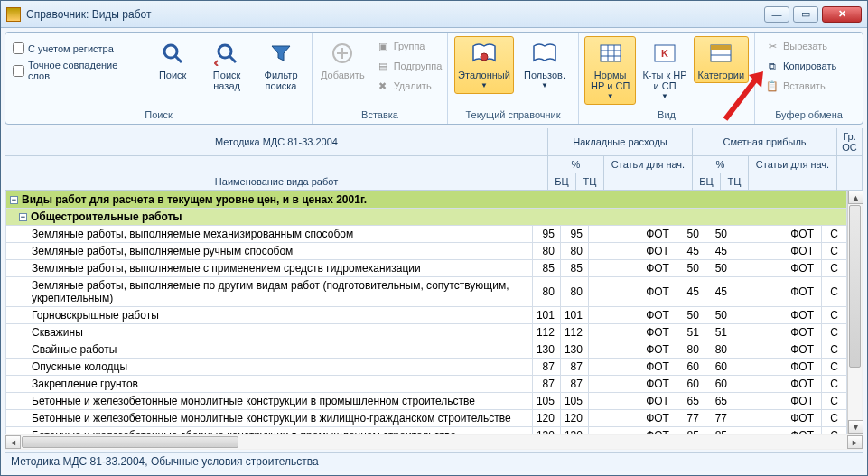 The height and width of the screenshot is (476, 868). I want to click on cell-tc1: 85, so click(574, 269).